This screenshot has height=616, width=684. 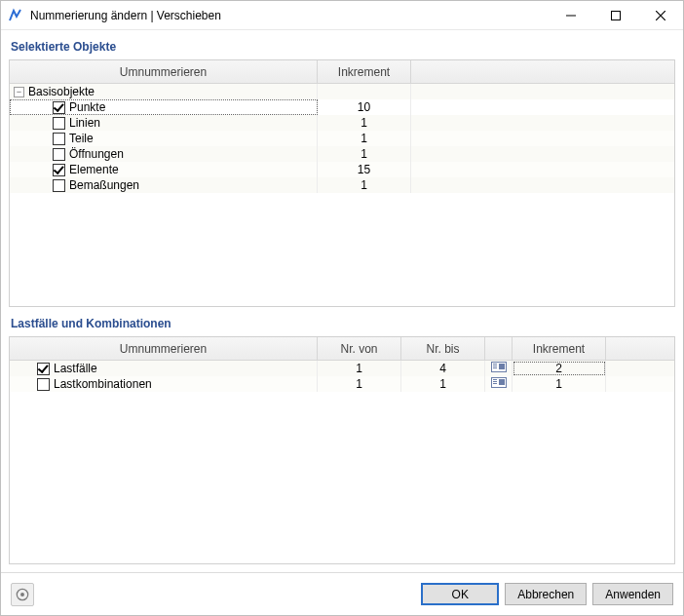 I want to click on app-icon, so click(x=16, y=16).